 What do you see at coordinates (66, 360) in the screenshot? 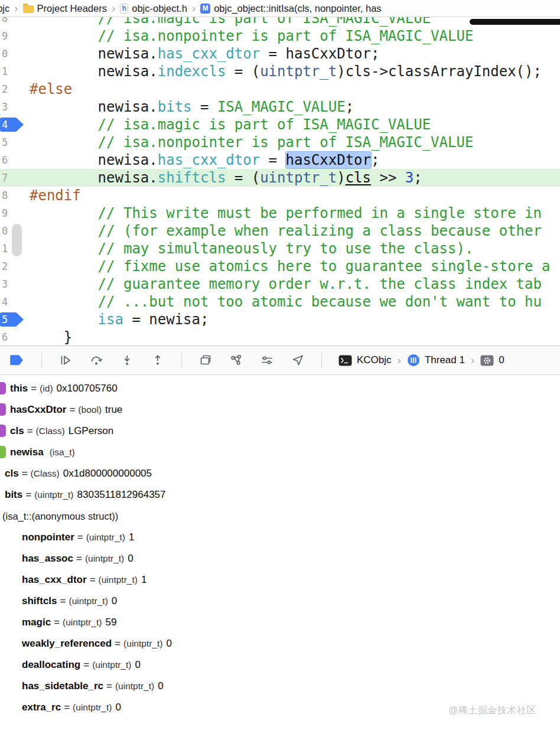
I see `continue-button` at bounding box center [66, 360].